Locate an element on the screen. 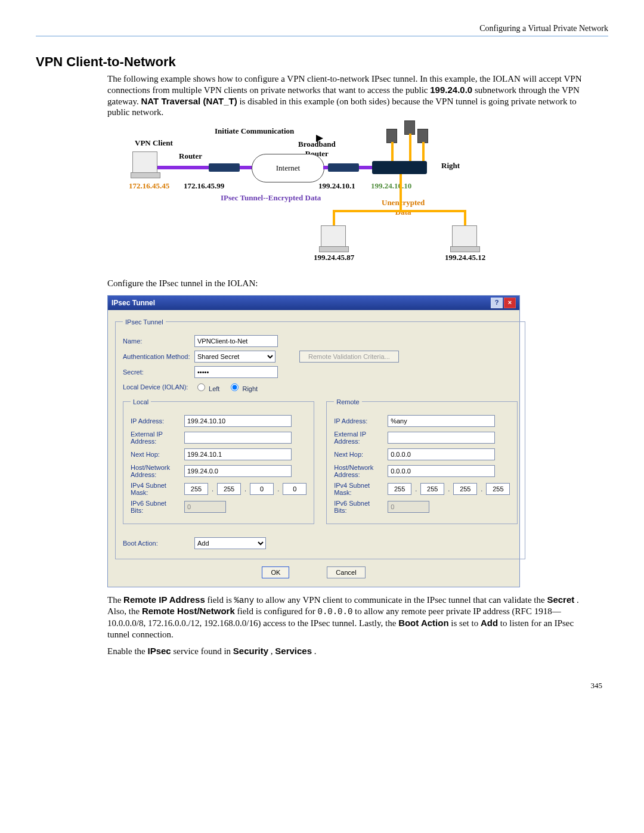  outro-paragraph: The Remote IP Address field is %any to a… is located at coordinates (352, 618).